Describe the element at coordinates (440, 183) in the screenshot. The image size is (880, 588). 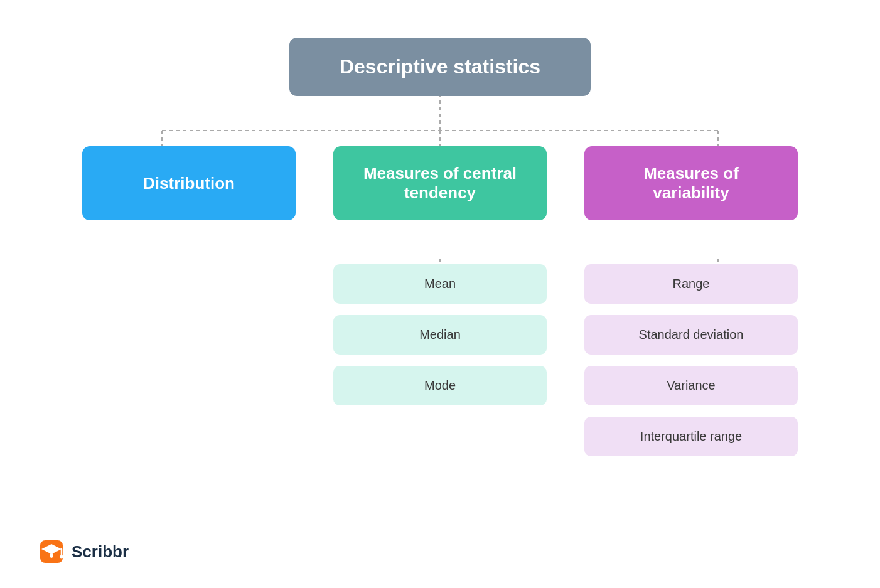
I see `level2-row: Distribution Measures of central tendenc…` at that location.